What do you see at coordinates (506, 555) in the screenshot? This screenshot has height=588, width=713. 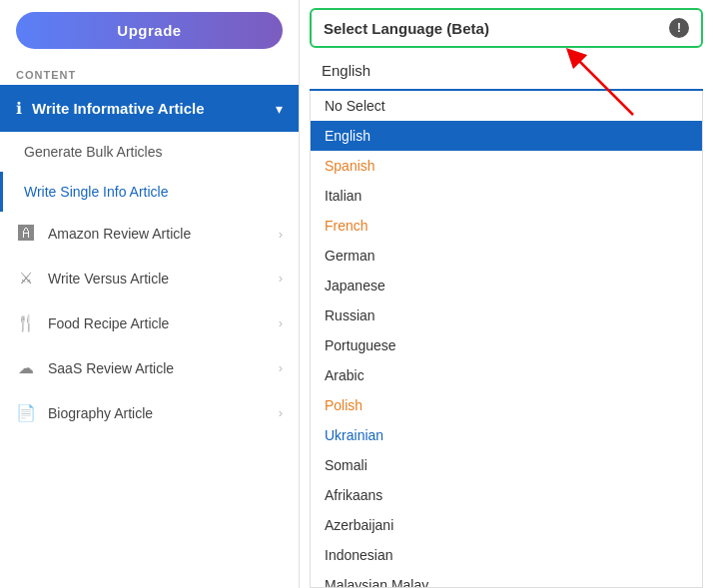 I see `dropdown-option: Indonesian` at bounding box center [506, 555].